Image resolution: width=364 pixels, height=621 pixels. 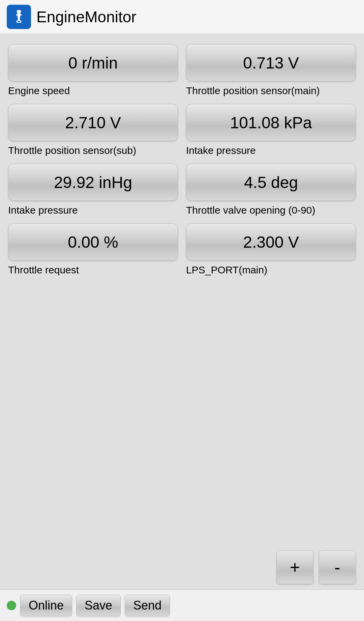 I want to click on engine-speed-button: 0 r/min, so click(x=93, y=63).